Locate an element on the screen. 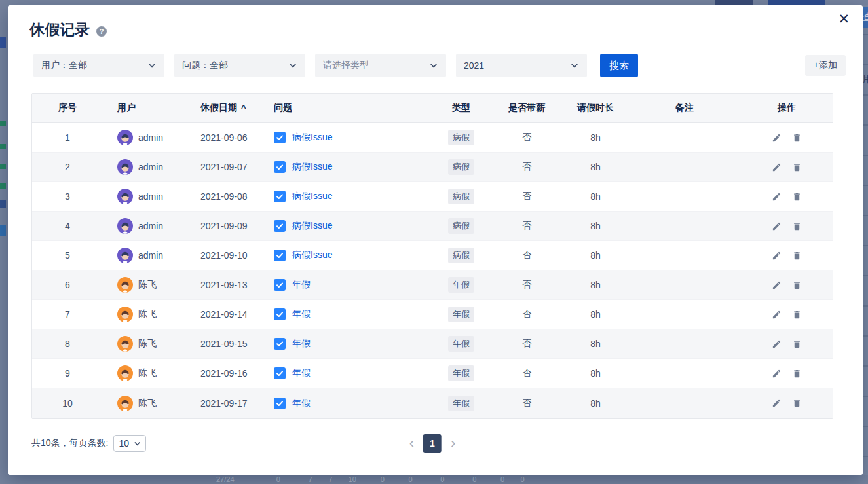 The image size is (868, 484). help-icon: ? is located at coordinates (102, 31).